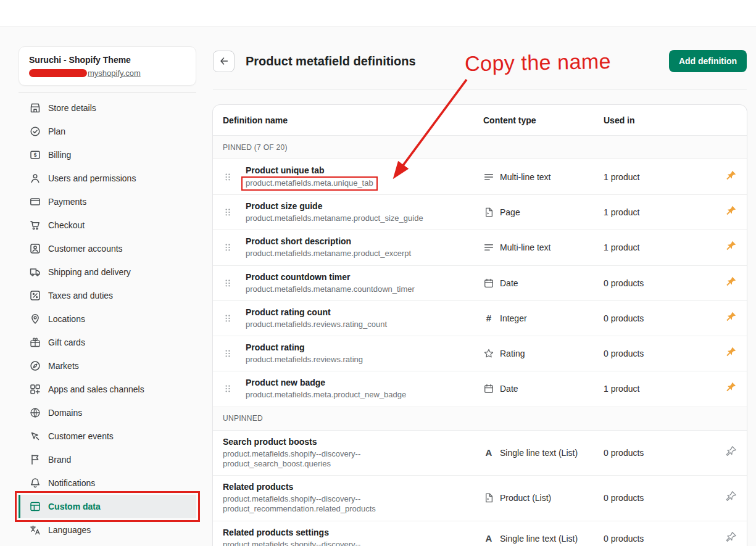 This screenshot has width=756, height=546. I want to click on sidebar-item-languages: Languages, so click(107, 530).